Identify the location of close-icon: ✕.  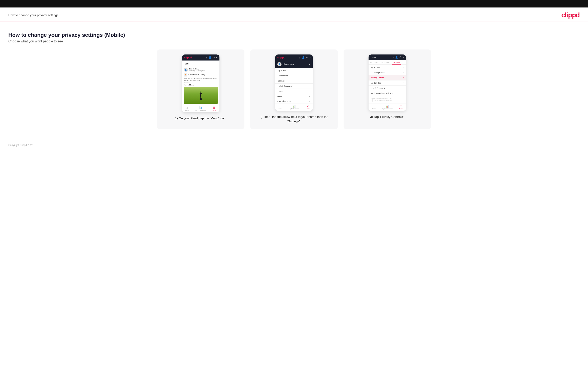
(308, 106).